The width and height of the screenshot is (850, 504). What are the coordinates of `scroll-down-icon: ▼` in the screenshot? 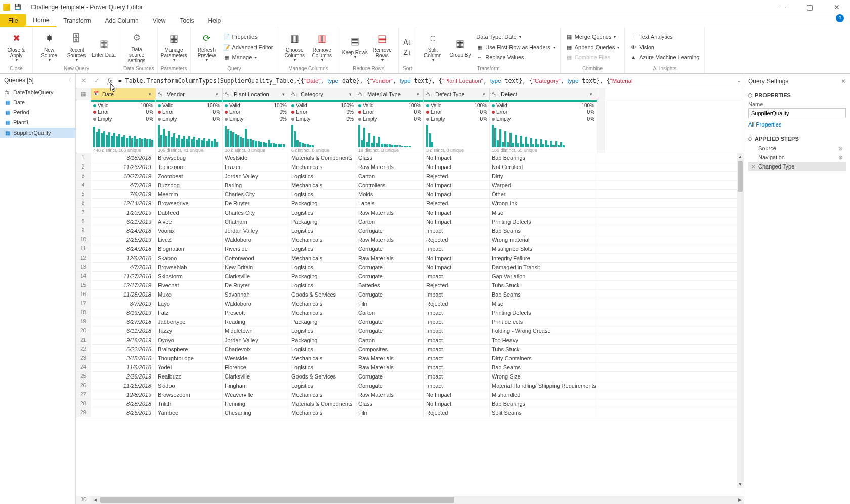 It's located at (740, 484).